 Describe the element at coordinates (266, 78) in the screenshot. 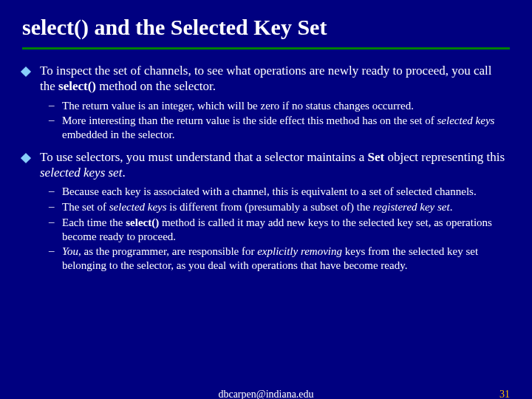

I see `bullet-item: To inspect the set of channels, to see w…` at that location.